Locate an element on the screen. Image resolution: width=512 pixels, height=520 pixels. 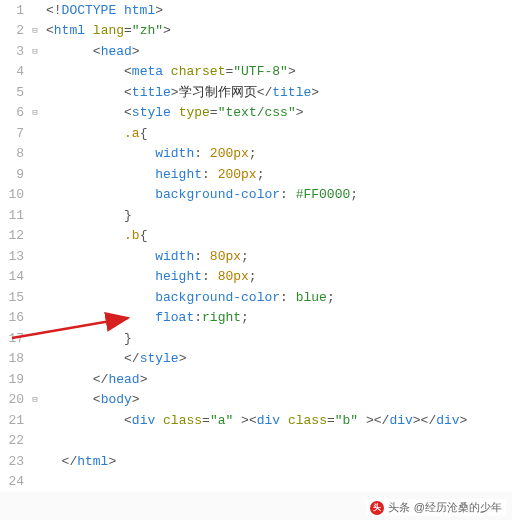
code-content: .b{ is located at coordinates (94, 236).